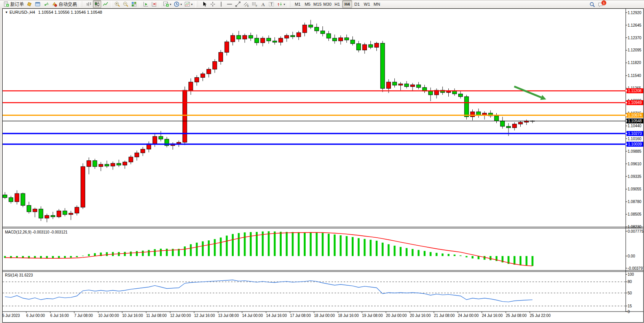 Image resolution: width=644 pixels, height=323 pixels. I want to click on new-order-button-label: 新订单, so click(17, 5).